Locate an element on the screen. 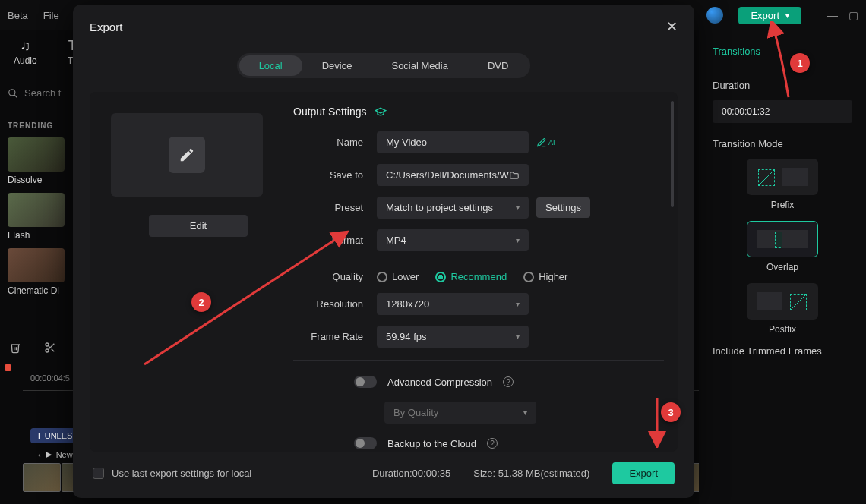 The height and width of the screenshot is (504, 866). ai-pencil-icon: AI is located at coordinates (545, 143).